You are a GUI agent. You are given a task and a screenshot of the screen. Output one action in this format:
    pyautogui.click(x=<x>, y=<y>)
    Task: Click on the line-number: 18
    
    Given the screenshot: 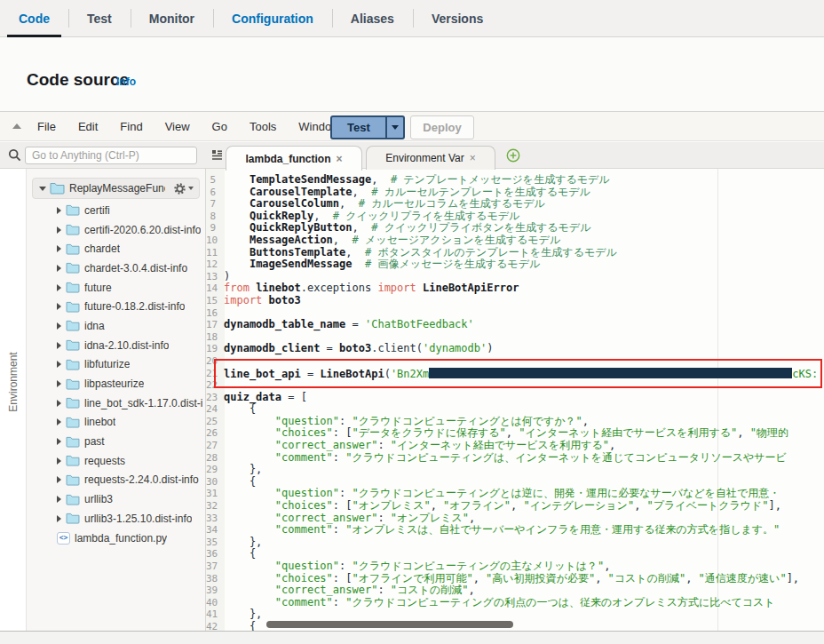 What is the action you would take?
    pyautogui.click(x=213, y=338)
    